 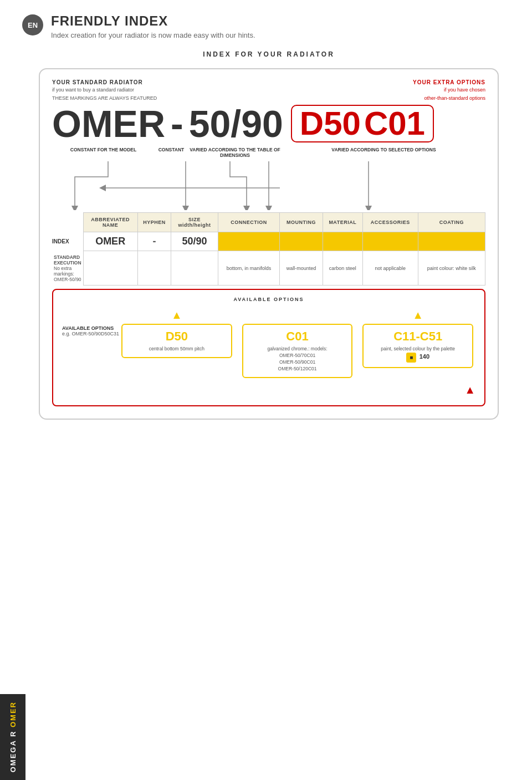 I want to click on c01-arrow: ▲, so click(x=298, y=315).